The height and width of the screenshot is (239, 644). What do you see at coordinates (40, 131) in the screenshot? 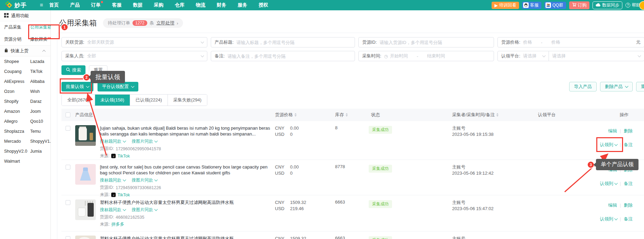
I see `sidebar-item-temu: Temu` at bounding box center [40, 131].